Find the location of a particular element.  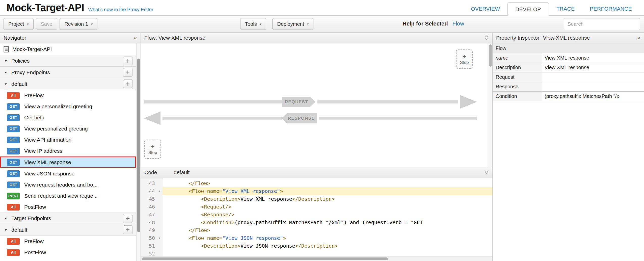

nav-flow-item-selected: GETView XML response is located at coordinates (68, 162).